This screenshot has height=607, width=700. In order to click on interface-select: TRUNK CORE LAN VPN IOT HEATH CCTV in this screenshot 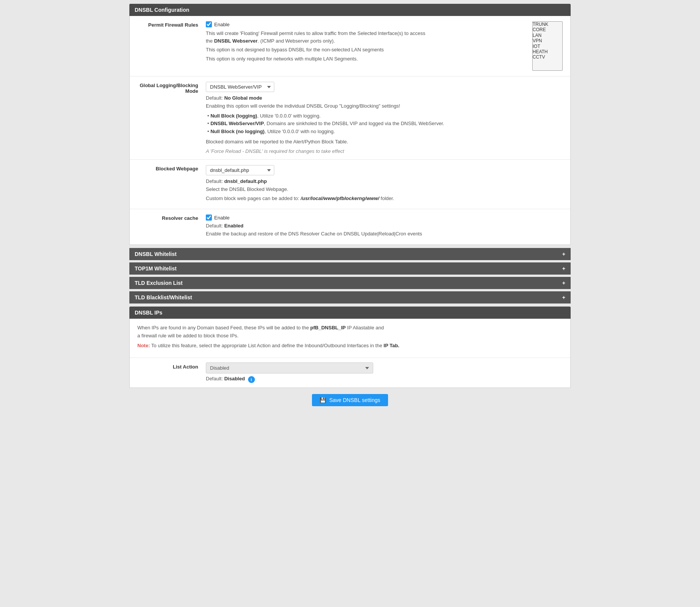, I will do `click(547, 46)`.